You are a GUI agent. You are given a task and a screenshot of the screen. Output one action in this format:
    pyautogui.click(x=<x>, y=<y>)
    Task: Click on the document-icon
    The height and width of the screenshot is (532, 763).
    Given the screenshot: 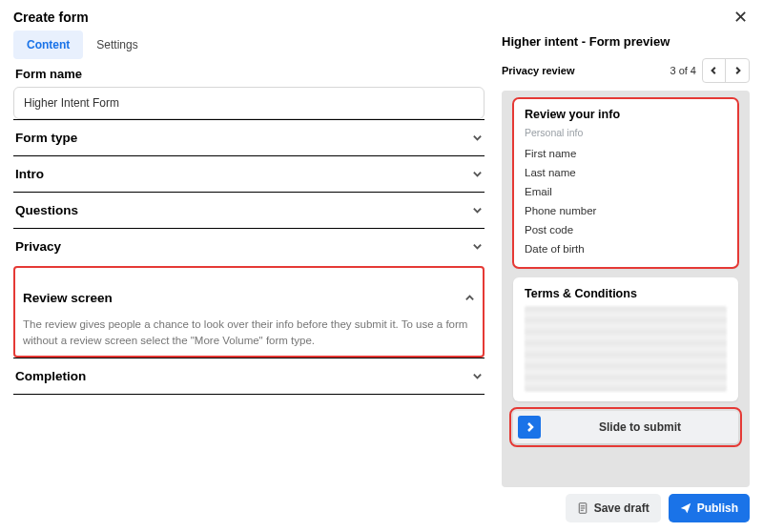 What is the action you would take?
    pyautogui.click(x=583, y=508)
    